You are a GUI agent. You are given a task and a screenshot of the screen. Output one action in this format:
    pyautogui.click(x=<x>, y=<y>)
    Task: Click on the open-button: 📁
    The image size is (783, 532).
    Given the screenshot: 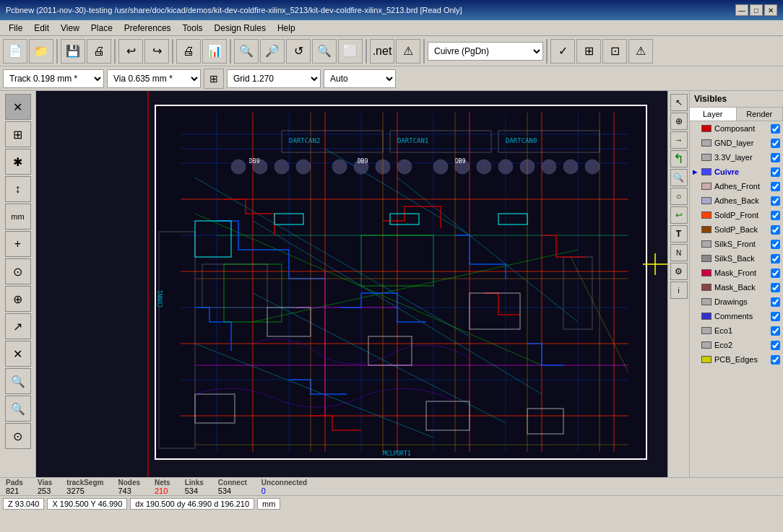 What is the action you would take?
    pyautogui.click(x=41, y=51)
    